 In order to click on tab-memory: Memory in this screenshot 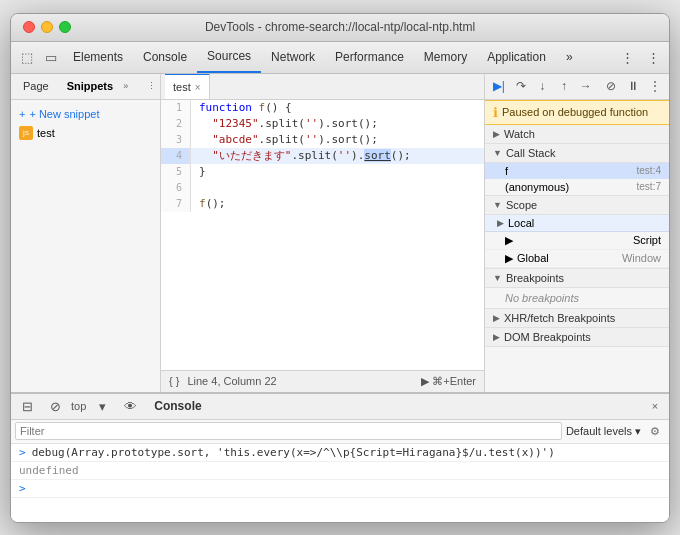, I will do `click(446, 57)`.